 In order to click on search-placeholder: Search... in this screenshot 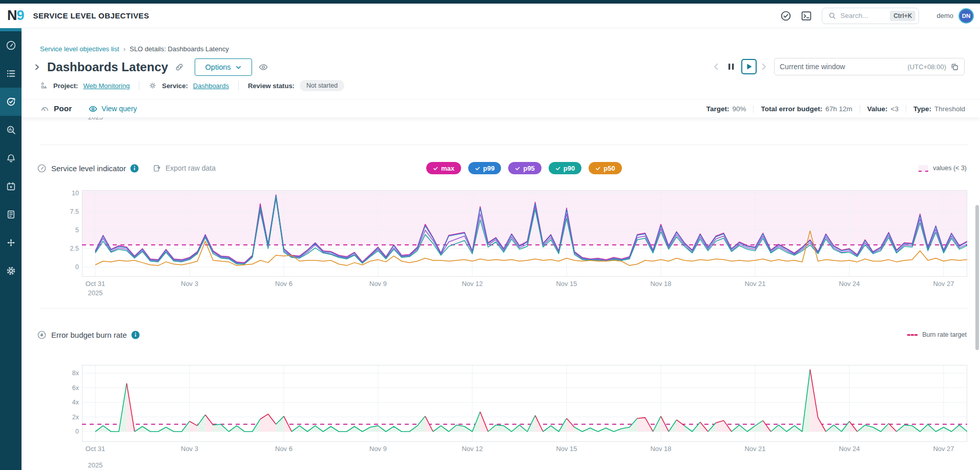, I will do `click(865, 15)`.